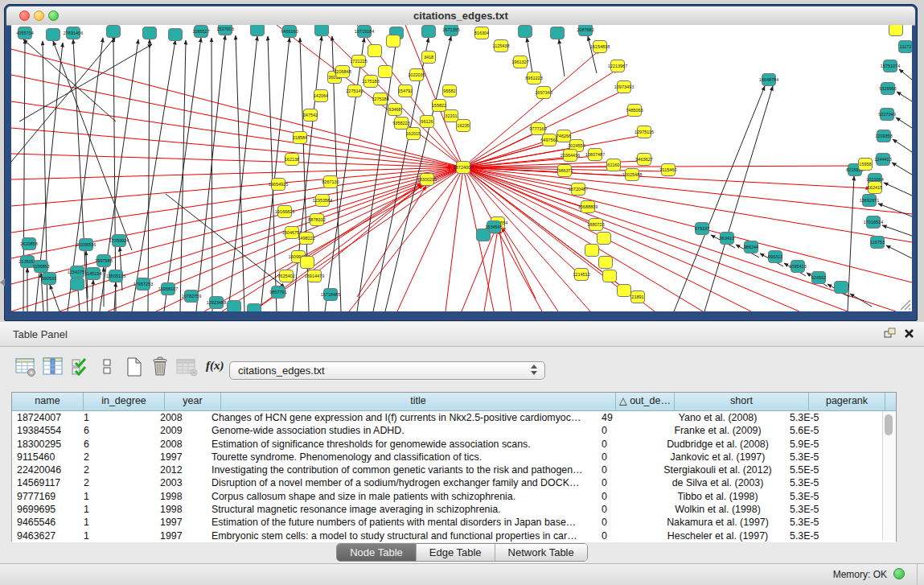 This screenshot has width=924, height=585. Describe the element at coordinates (883, 137) in the screenshot. I see `network-node: 1209358` at that location.